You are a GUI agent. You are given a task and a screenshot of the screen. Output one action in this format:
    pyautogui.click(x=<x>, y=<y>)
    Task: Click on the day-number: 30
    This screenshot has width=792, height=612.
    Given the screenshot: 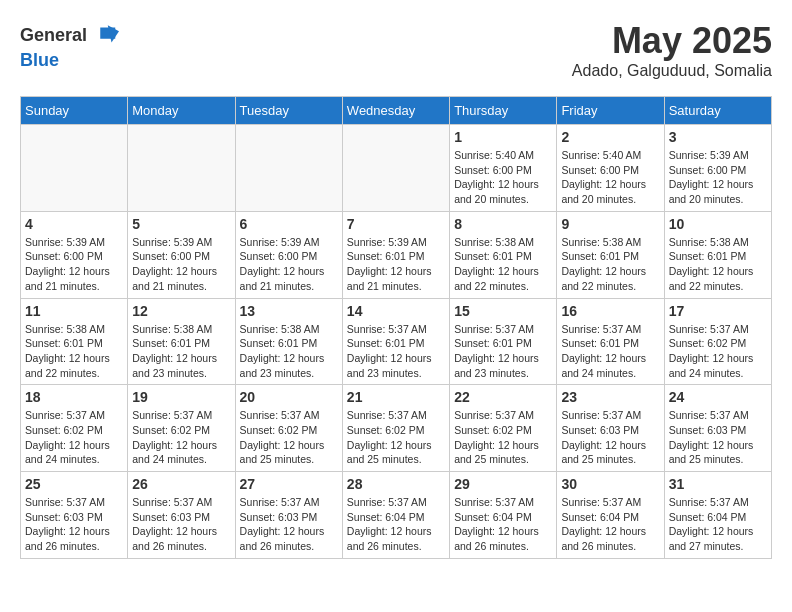 What is the action you would take?
    pyautogui.click(x=610, y=484)
    